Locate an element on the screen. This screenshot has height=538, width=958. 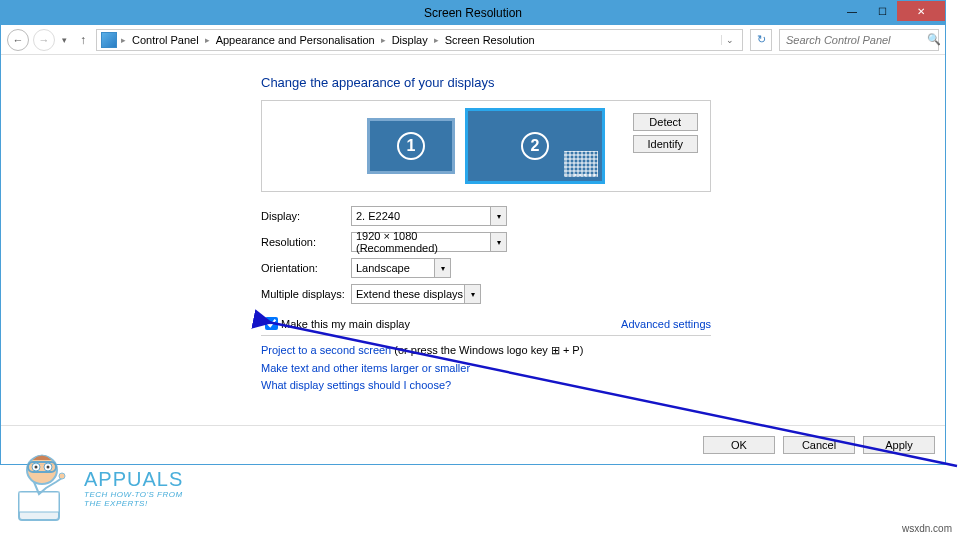
close-button: ✕ is located at coordinates (921, 11).